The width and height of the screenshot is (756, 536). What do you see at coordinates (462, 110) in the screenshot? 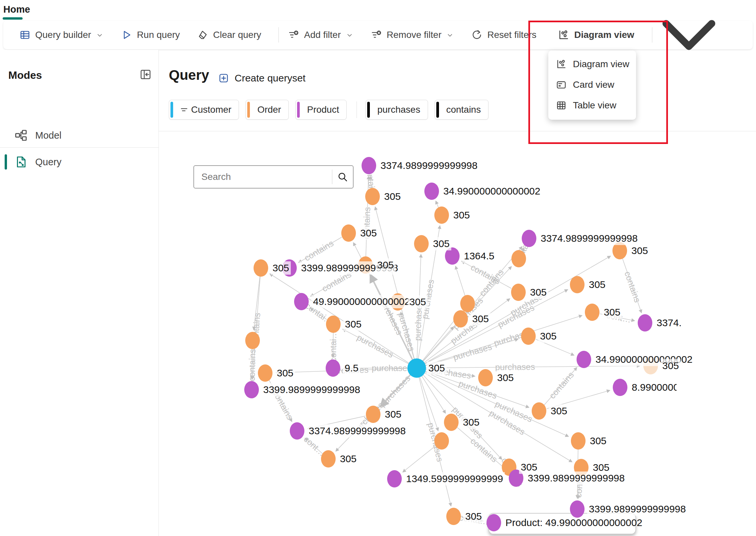
I see `legend-chip-contains: contains` at bounding box center [462, 110].